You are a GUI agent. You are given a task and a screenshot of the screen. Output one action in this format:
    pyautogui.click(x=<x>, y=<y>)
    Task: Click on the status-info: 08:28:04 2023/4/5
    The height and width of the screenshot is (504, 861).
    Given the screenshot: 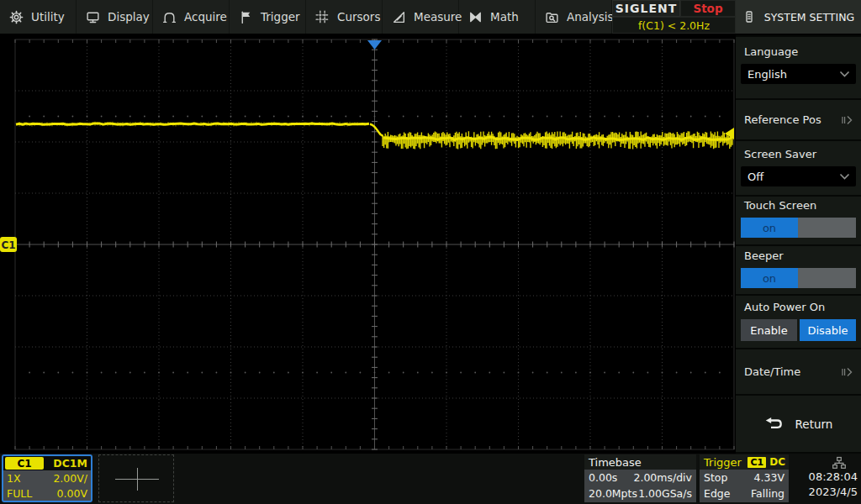 What is the action you would take?
    pyautogui.click(x=826, y=479)
    